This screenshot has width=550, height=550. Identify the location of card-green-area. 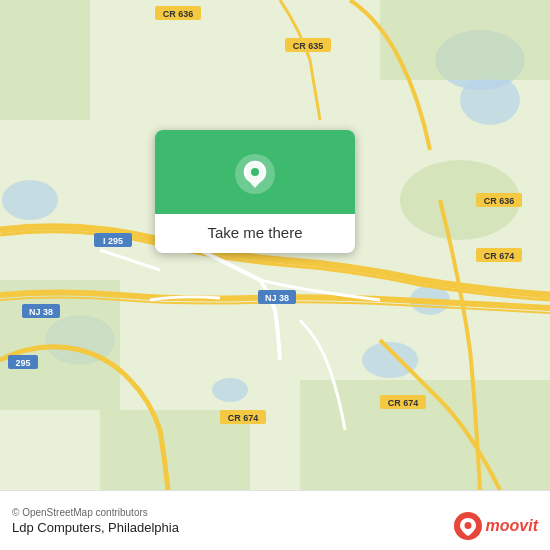
(255, 172).